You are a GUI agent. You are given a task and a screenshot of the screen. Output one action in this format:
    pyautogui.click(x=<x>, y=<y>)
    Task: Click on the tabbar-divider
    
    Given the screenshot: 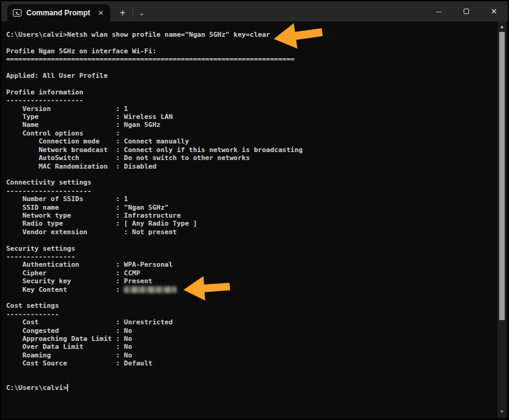 What is the action you would take?
    pyautogui.click(x=132, y=13)
    